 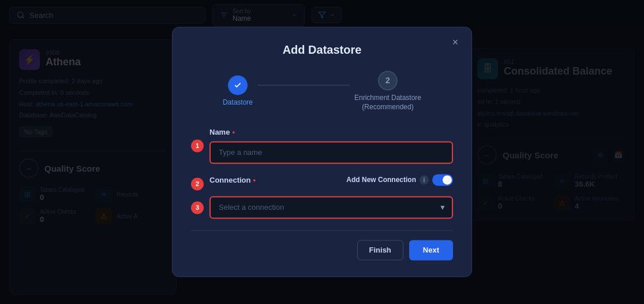 What do you see at coordinates (331, 146) in the screenshot?
I see `name-group-wrapper: 1 Name•` at bounding box center [331, 146].